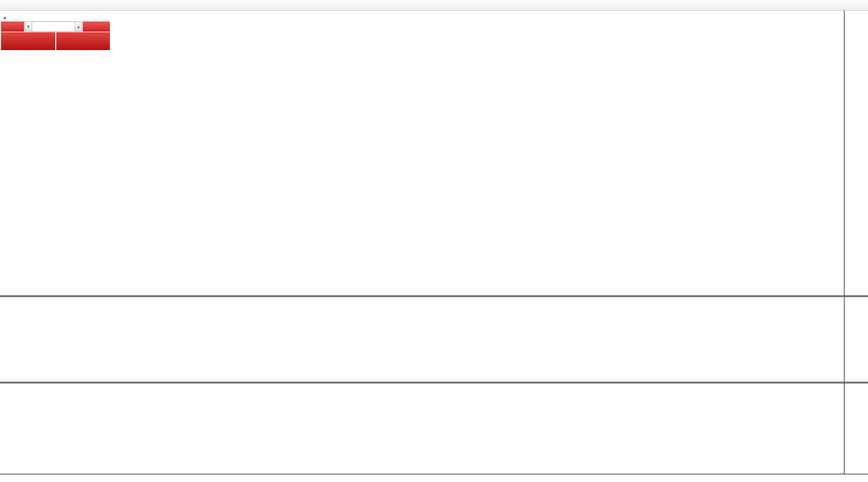 This screenshot has height=482, width=868. I want to click on price-axis-line, so click(844, 242).